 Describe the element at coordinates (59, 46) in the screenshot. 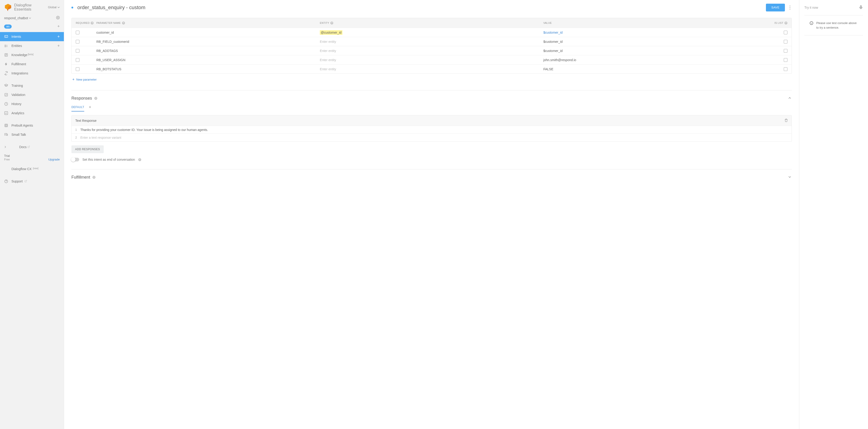

I see `add-entities-button: +` at that location.